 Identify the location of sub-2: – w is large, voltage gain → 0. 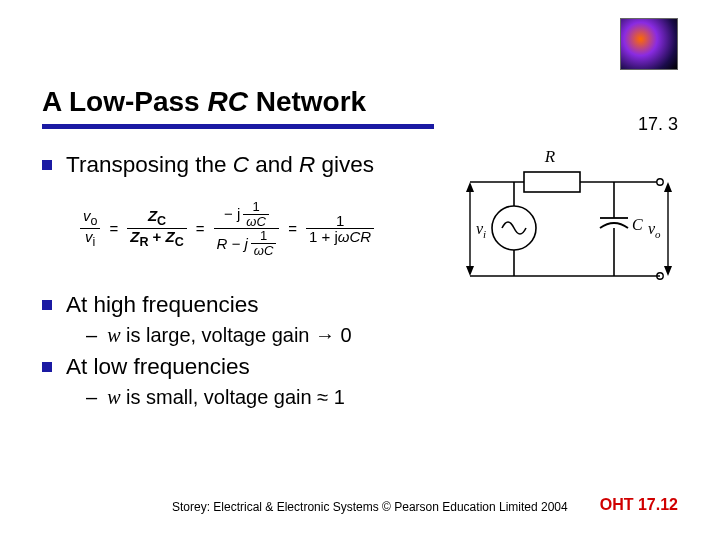
(382, 336).